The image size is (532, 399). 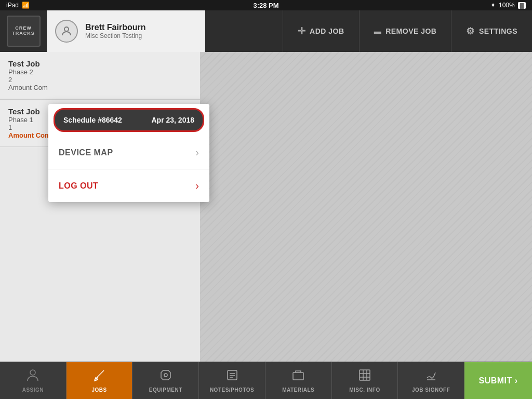 I want to click on logo-box: CREW TRACKS, so click(x=24, y=31).